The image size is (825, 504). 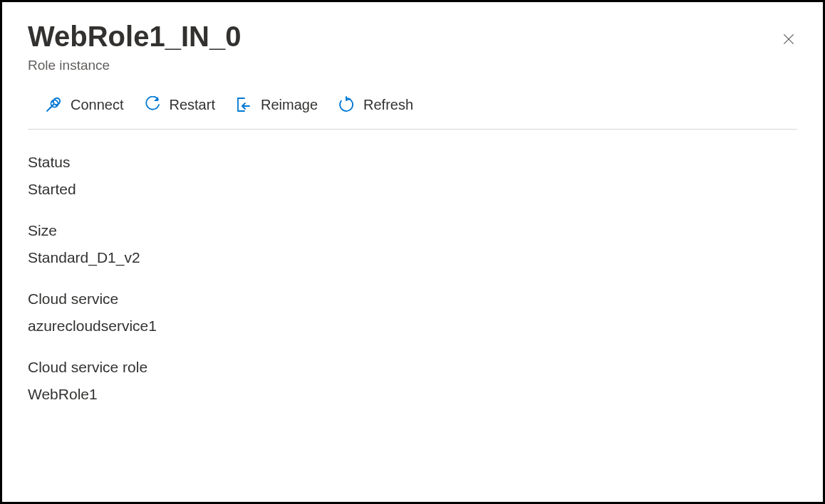 What do you see at coordinates (134, 46) in the screenshot?
I see `title-block: WebRole1_IN_0 Role instance` at bounding box center [134, 46].